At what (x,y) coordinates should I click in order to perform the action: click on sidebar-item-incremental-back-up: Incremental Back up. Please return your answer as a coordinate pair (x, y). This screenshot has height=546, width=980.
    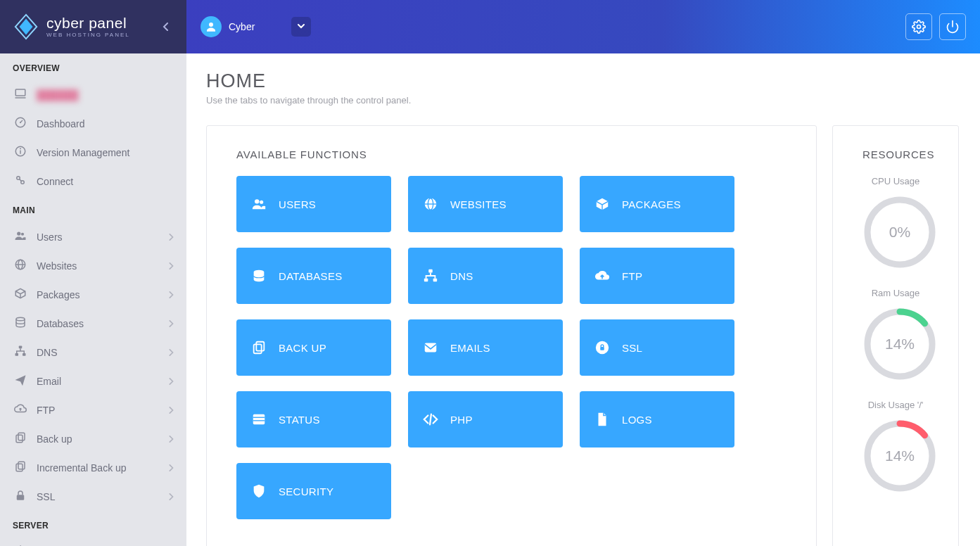
    Looking at the image, I should click on (93, 467).